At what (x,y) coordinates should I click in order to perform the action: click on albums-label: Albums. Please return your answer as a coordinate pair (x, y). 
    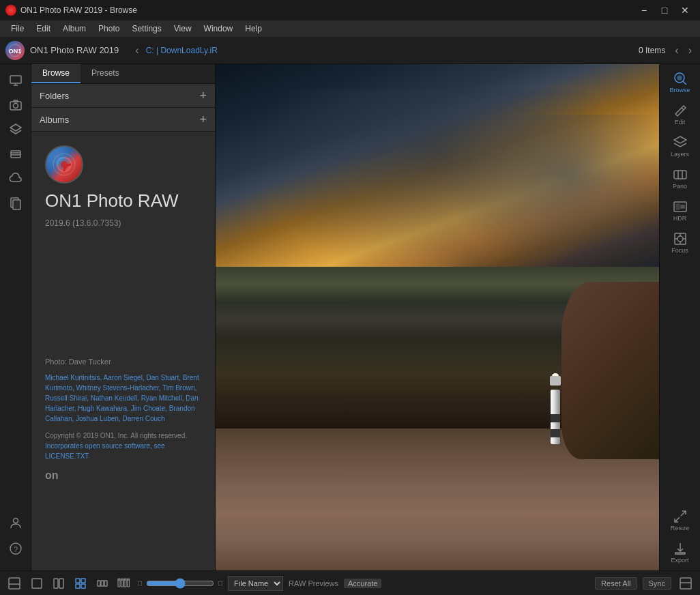
    Looking at the image, I should click on (55, 120).